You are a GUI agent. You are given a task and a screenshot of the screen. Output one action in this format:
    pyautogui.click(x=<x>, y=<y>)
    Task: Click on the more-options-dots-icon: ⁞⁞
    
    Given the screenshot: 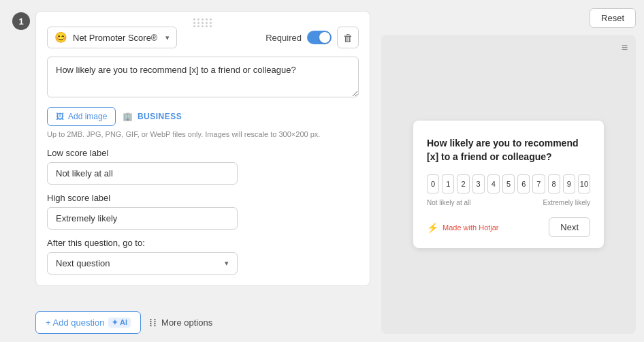 What is the action you would take?
    pyautogui.click(x=153, y=323)
    